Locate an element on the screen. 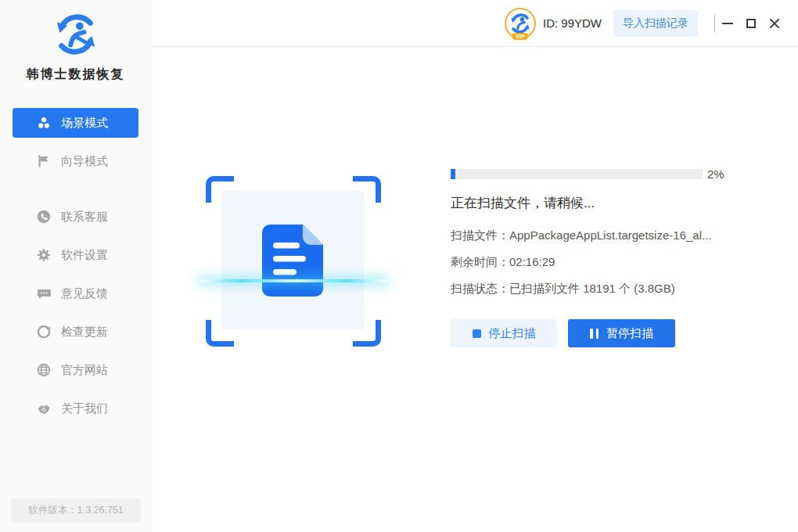  sidebar-item-feedback: 意见反馈 is located at coordinates (75, 293).